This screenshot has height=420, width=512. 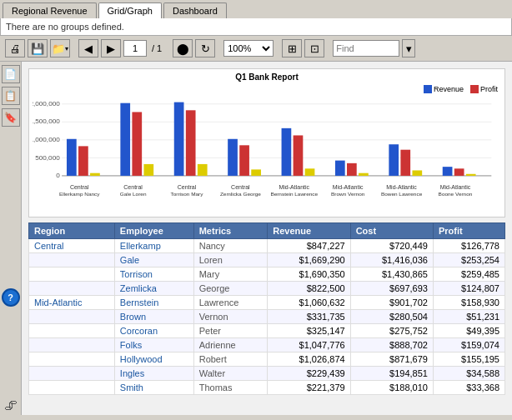 I want to click on col-header-employee: Employee, so click(x=153, y=232).